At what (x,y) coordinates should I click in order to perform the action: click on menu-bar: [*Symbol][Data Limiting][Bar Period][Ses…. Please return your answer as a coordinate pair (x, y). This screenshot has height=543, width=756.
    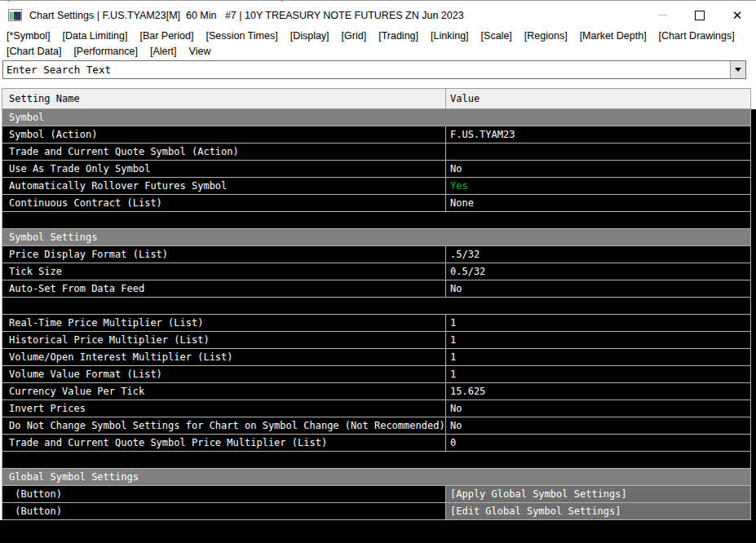
    Looking at the image, I should click on (378, 44).